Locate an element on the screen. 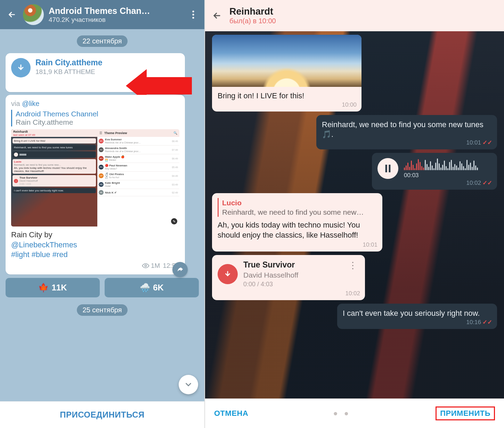 This screenshot has height=428, width=504. header-titles: Reinhardt был(а) в 10:00 is located at coordinates (364, 16).